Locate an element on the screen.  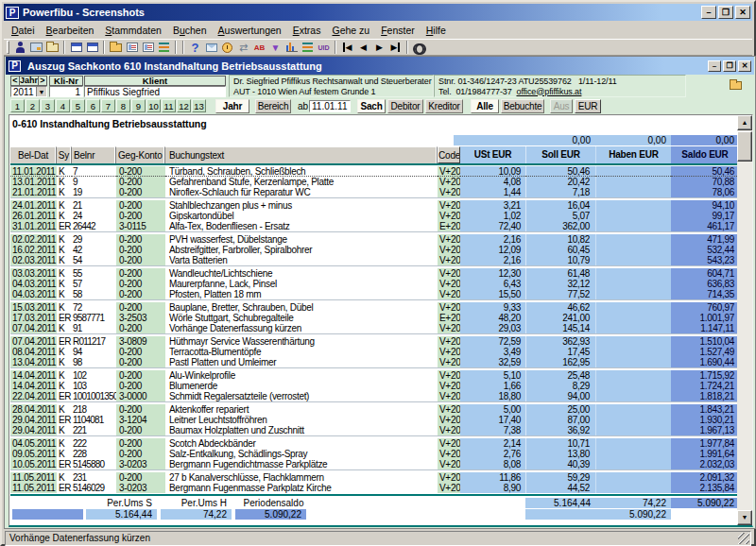
table-row: 29.04.2011K2210-200Baumax Holzplatten un… is located at coordinates (374, 431).